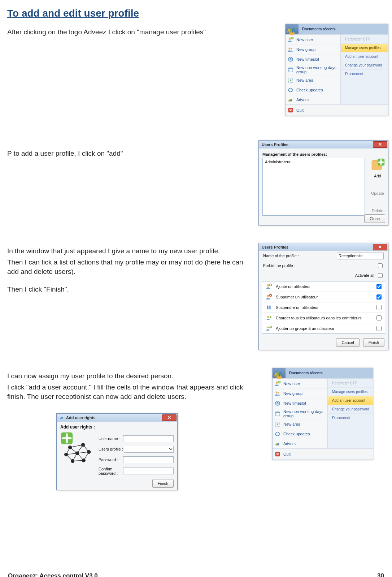 This screenshot has width=392, height=577. Describe the element at coordinates (171, 449) in the screenshot. I see `chevron-down-icon` at that location.